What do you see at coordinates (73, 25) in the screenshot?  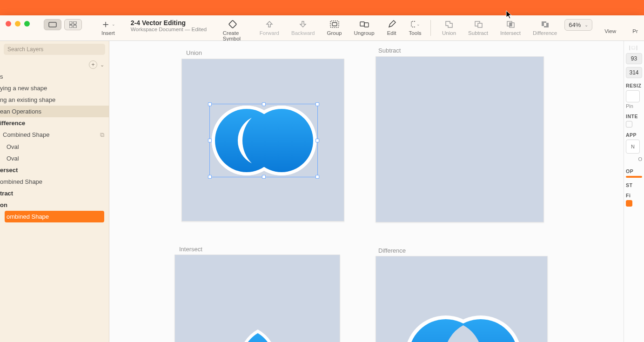 I see `grid-icon` at bounding box center [73, 25].